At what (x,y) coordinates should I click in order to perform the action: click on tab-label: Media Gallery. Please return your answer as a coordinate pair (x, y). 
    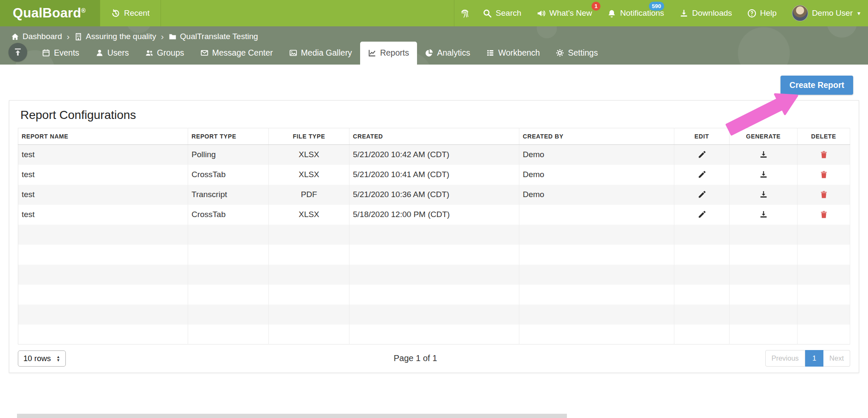
    Looking at the image, I should click on (327, 53).